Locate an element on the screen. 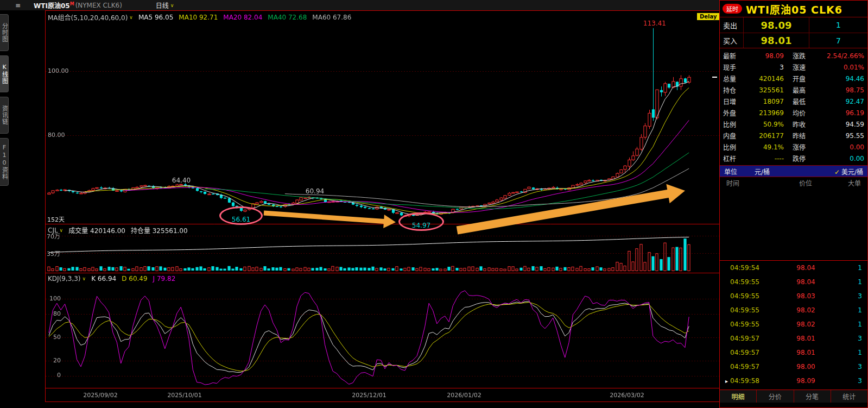 This screenshot has height=408, width=868. kdj-y-label: 0 is located at coordinates (54, 375).